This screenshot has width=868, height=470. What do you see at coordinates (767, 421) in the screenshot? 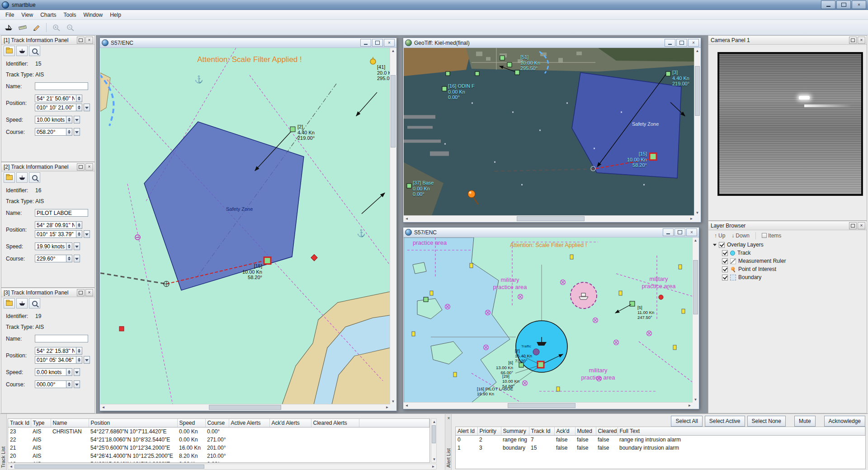
I see `select-none-button: Select None` at bounding box center [767, 421].